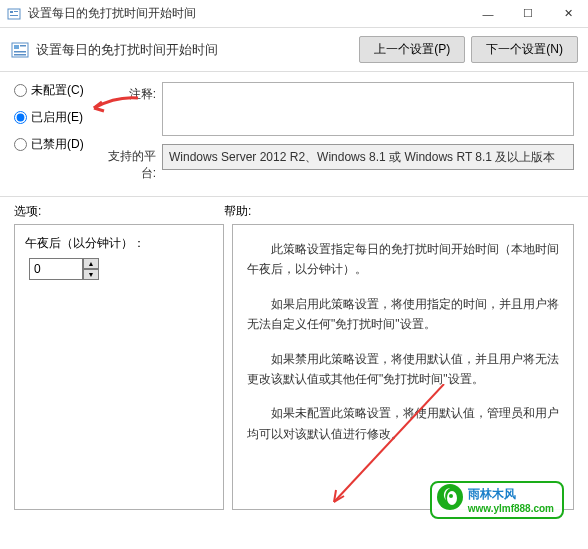 This screenshot has width=588, height=549. Describe the element at coordinates (488, 14) in the screenshot. I see `minimize-button: —` at that location.